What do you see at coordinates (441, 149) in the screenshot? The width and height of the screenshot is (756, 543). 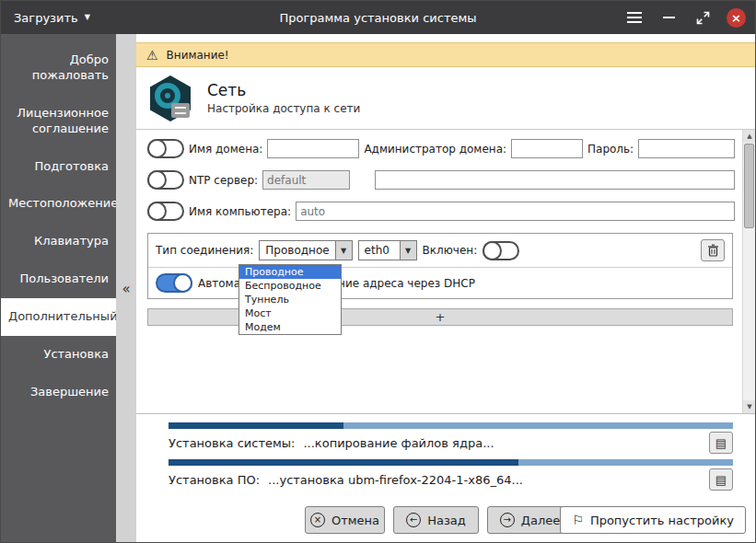 I see `domain-row: Имя домена: Администратор домена: Пароль…` at bounding box center [441, 149].